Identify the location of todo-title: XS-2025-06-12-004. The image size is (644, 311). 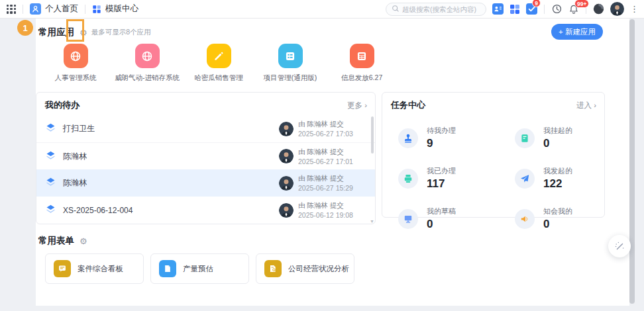
(171, 210).